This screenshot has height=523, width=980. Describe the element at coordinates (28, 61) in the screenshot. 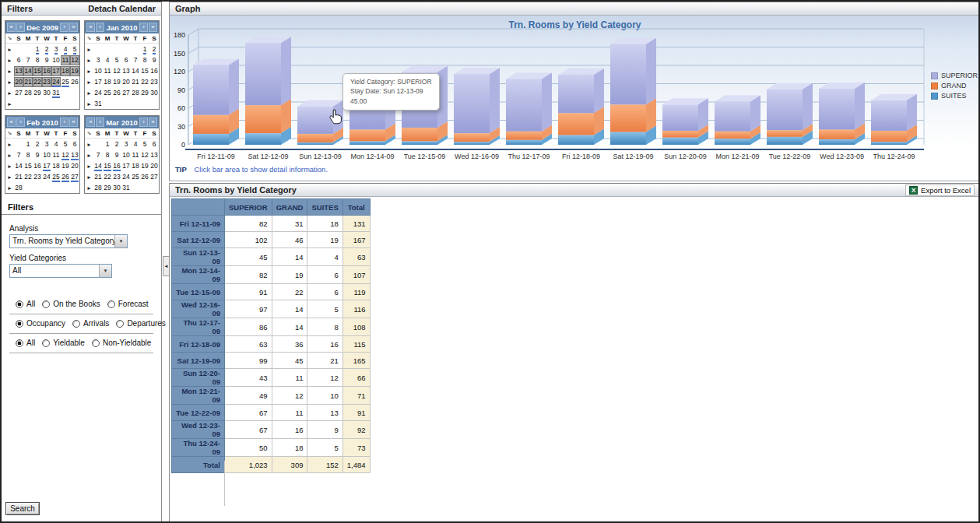

I see `calendar-day: 7` at that location.